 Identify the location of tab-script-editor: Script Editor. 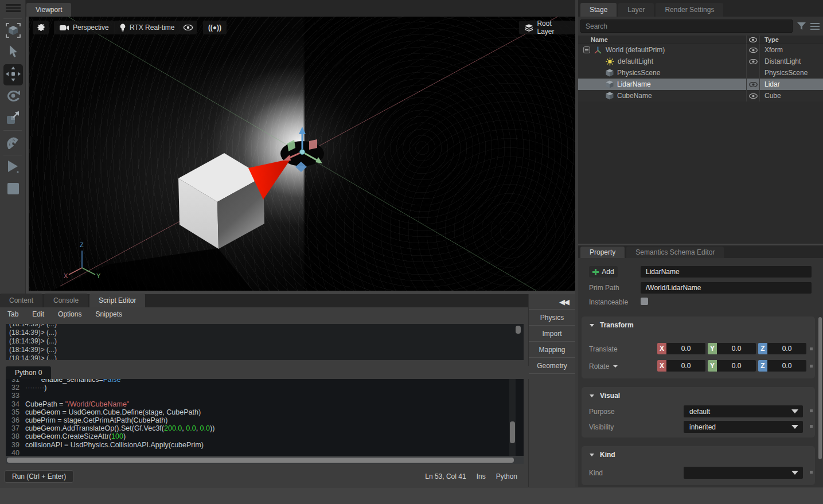
(117, 300).